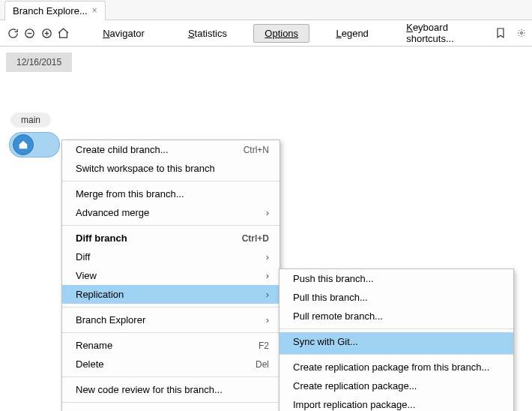 The height and width of the screenshot is (411, 532). What do you see at coordinates (282, 33) in the screenshot?
I see `options-label: Options` at bounding box center [282, 33].